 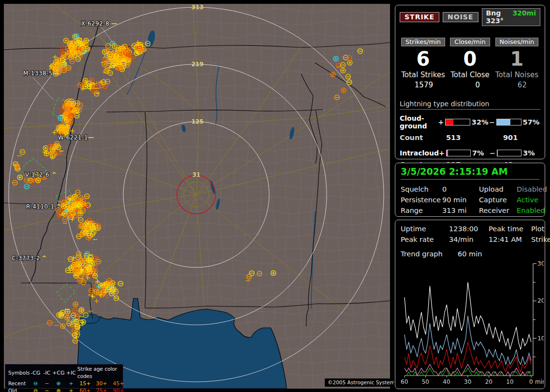 What do you see at coordinates (469, 239) in the screenshot?
I see `peak-rate-value: 34/min` at bounding box center [469, 239].